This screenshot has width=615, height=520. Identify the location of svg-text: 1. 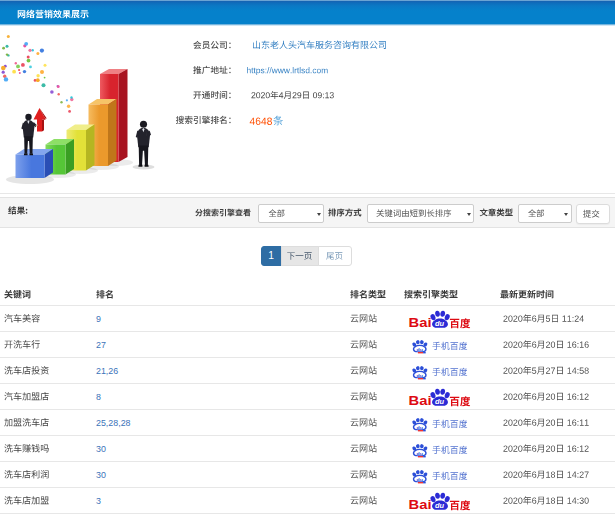
(271, 256).